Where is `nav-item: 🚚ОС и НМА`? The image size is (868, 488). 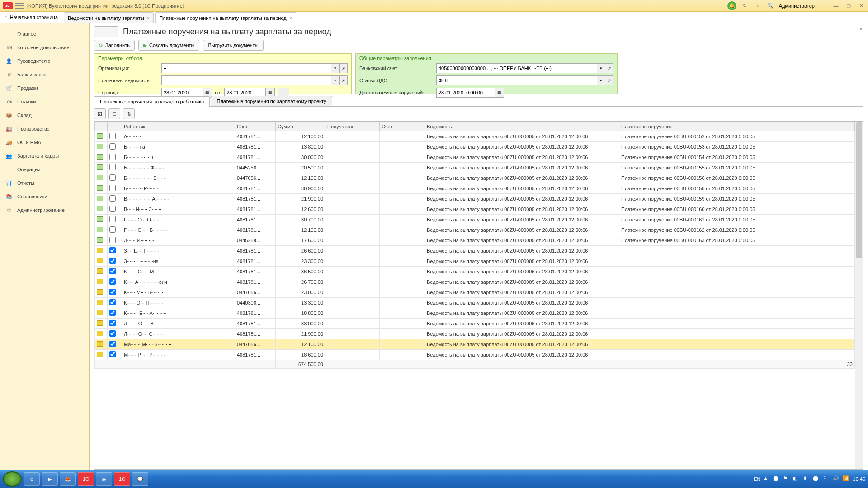 nav-item: 🚚ОС и НМА is located at coordinates (44, 142).